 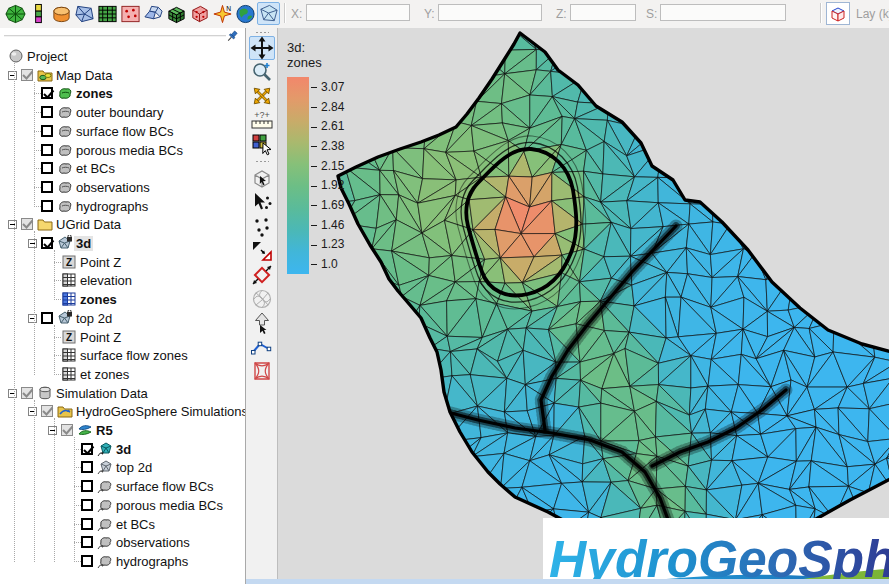 I want to click on database-icon, so click(x=45, y=393).